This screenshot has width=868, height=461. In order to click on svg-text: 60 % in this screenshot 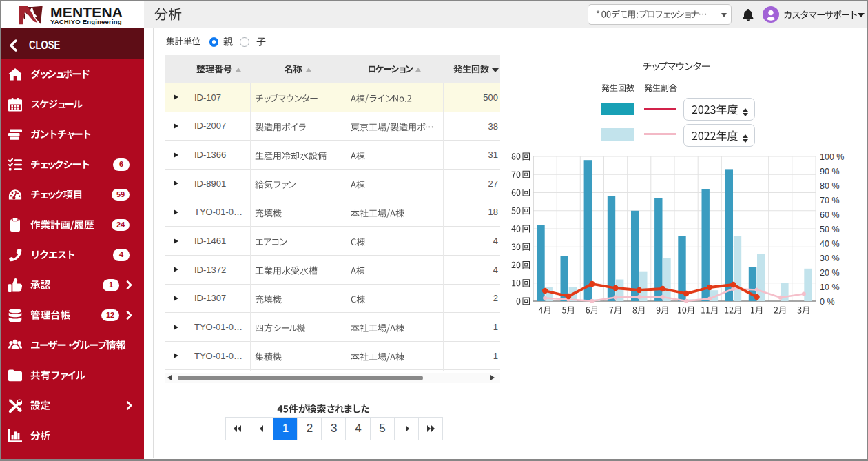, I will do `click(829, 215)`.